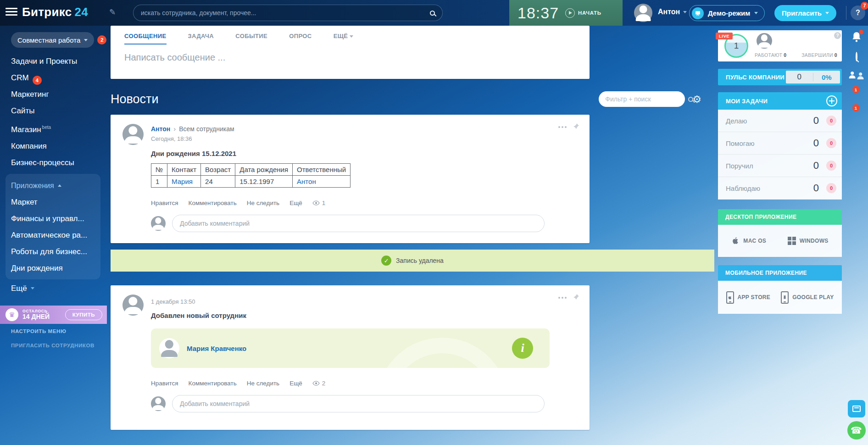  Describe the element at coordinates (182, 182) in the screenshot. I see `contact-link: Мария` at that location.